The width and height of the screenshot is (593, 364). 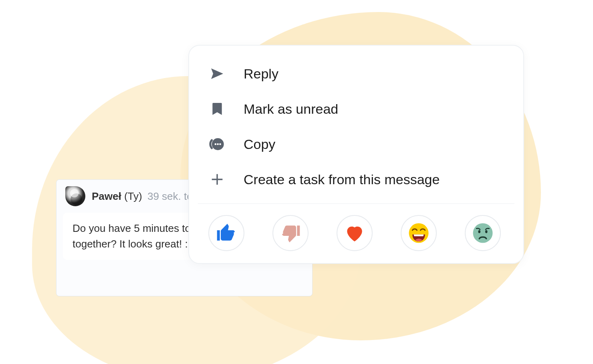 I want to click on menu-item-mark-unread: Mark as unread, so click(x=356, y=109).